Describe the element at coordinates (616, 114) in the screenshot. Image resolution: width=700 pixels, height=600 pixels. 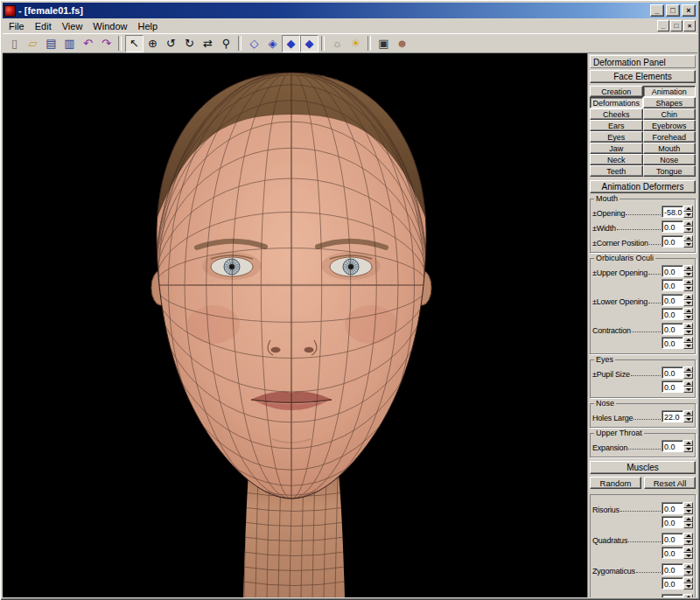
I see `tab-cheeks: Cheeks` at that location.